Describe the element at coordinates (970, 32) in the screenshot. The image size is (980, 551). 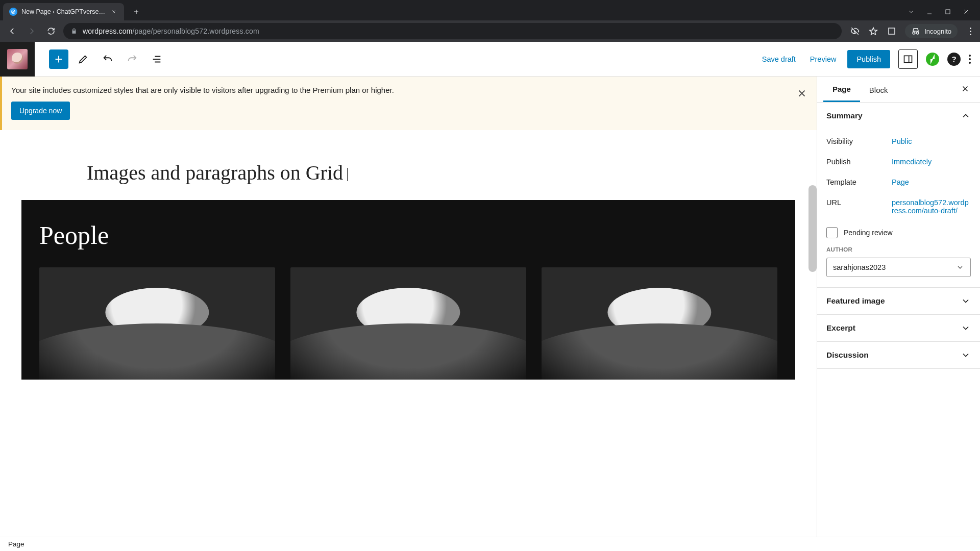
I see `browser-menu-icon` at that location.